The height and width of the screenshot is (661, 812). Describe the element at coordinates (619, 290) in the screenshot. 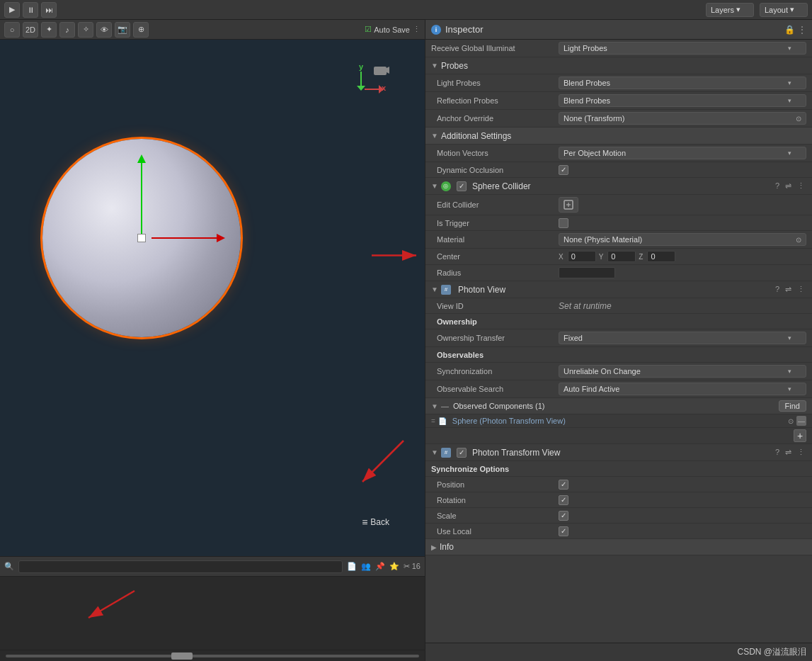

I see `photon-view-header: ▼ # Photon View ? ⇌ ⋮` at that location.